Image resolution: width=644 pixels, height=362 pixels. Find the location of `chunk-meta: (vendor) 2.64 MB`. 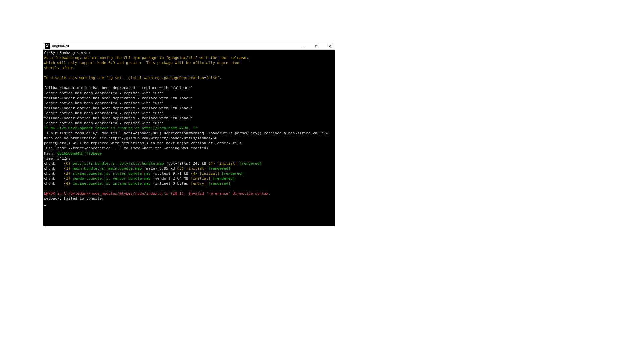

chunk-meta: (vendor) 2.64 MB is located at coordinates (170, 178).